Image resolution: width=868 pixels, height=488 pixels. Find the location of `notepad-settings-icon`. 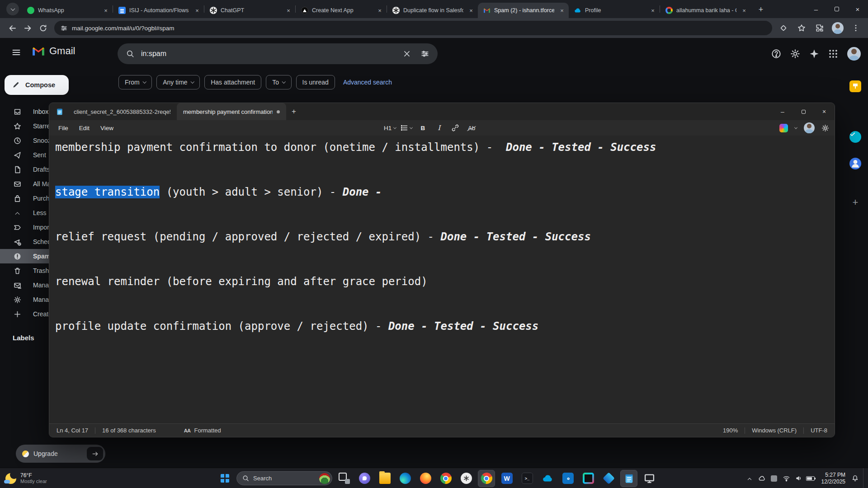

notepad-settings-icon is located at coordinates (826, 128).